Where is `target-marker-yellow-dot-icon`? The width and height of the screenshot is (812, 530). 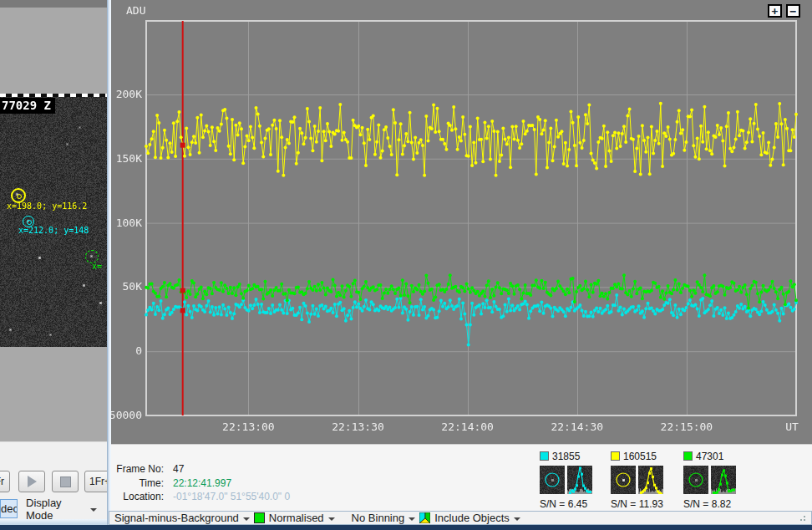
target-marker-yellow-dot-icon is located at coordinates (19, 196).